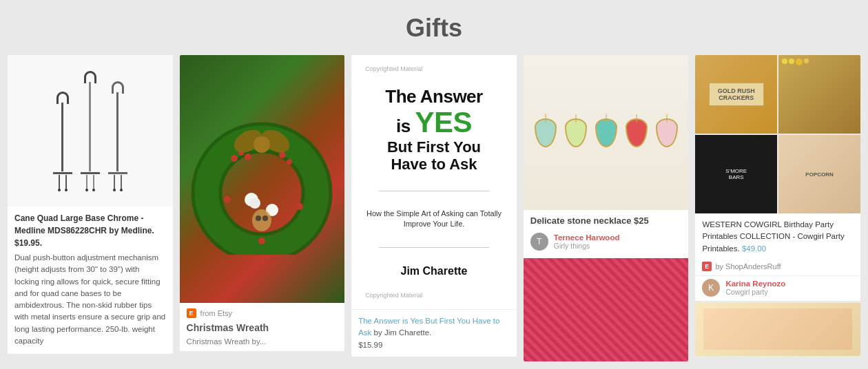 This screenshot has width=868, height=369. Describe the element at coordinates (748, 266) in the screenshot. I see `cowgirl-source-by: by ShopAndersRuff` at that location.